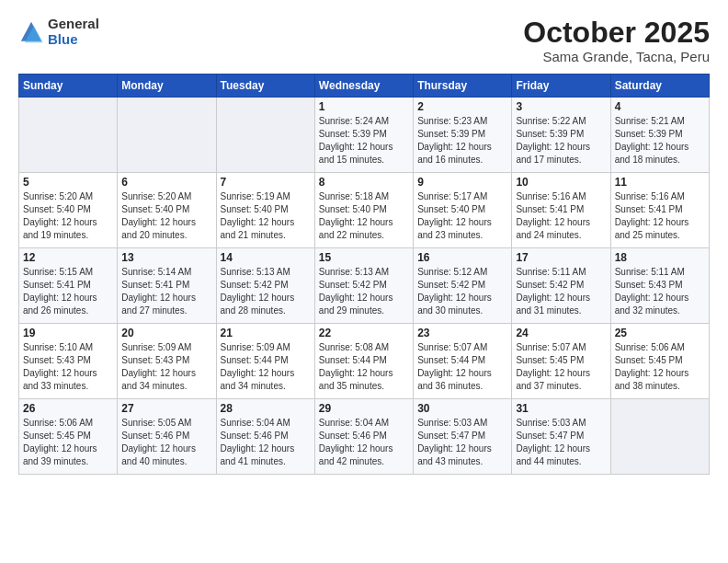  I want to click on day-number: 2, so click(462, 107).